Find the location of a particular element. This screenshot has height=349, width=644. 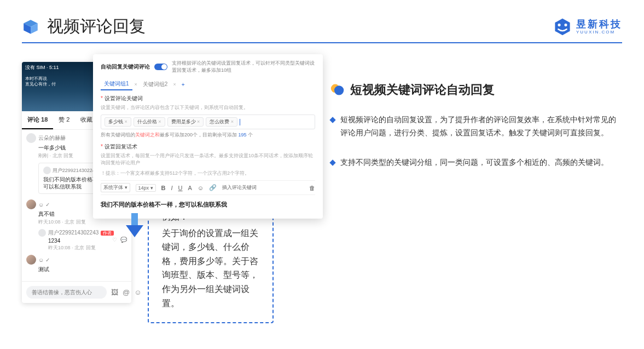

bullet-text: 短视频评论的自动回复设置，为了提升作者的评论回复效率，在系统中针对常见的评论用户… is located at coordinates (481, 127).